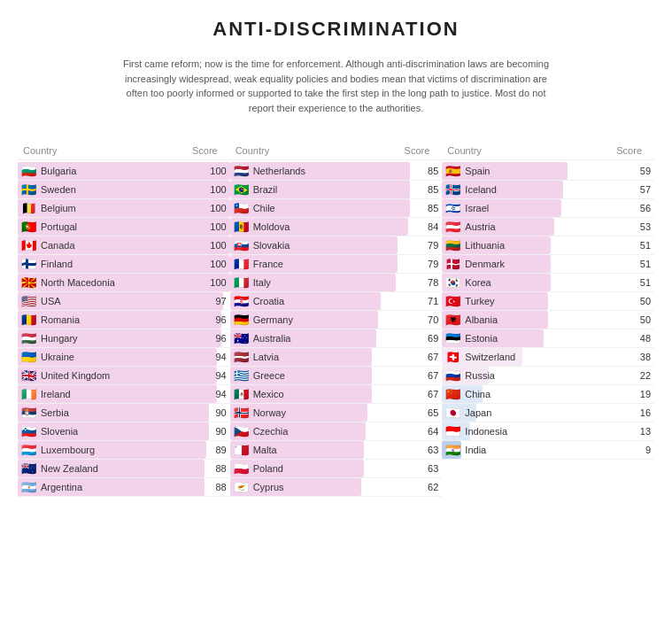 Image resolution: width=672 pixels, height=635 pixels. What do you see at coordinates (59, 431) in the screenshot?
I see `country-name: Slovenia` at bounding box center [59, 431].